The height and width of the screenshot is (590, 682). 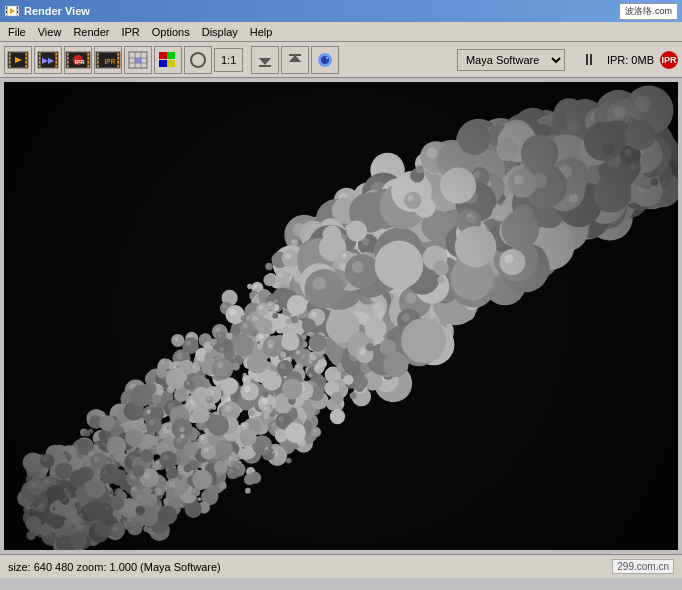 What do you see at coordinates (228, 60) in the screenshot?
I see `zoom-ratio-button: 1:1` at bounding box center [228, 60].